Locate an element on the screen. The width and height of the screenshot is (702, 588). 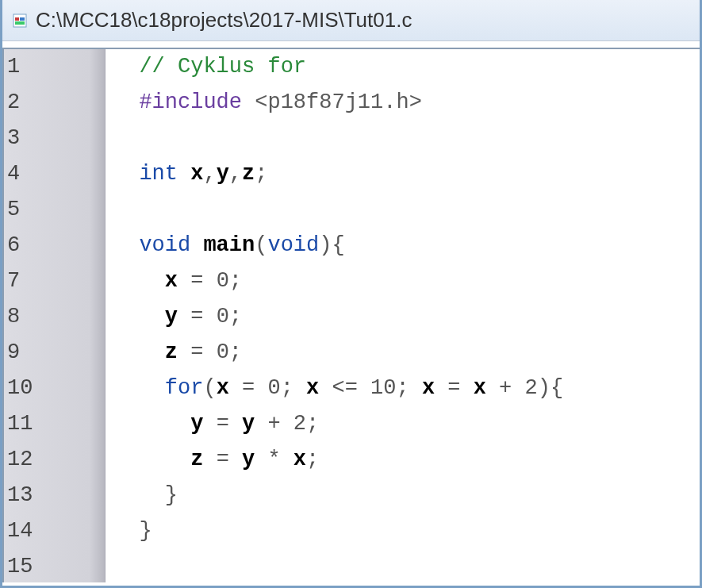
code-line: x = 0; is located at coordinates (403, 281).